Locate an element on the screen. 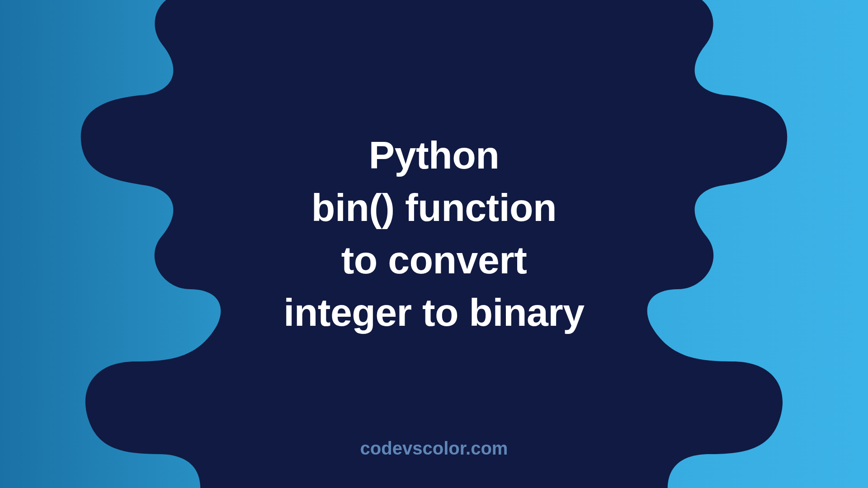  title-text: Python bin() function to convert integer… is located at coordinates (434, 234).